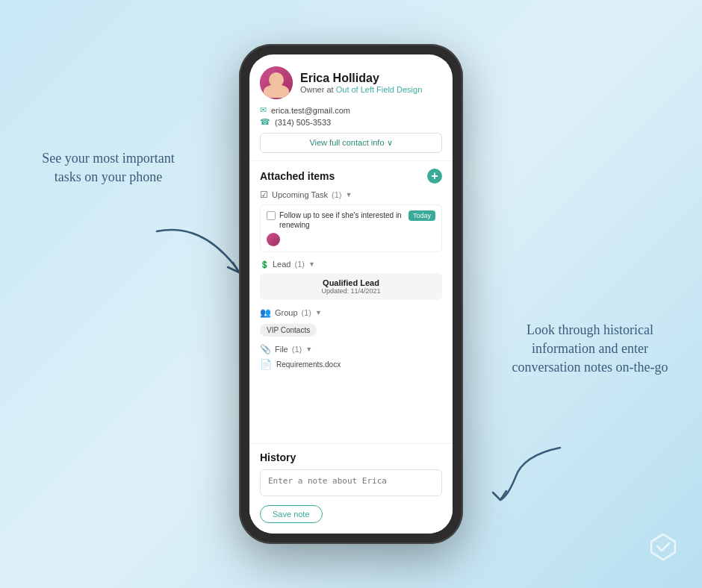  I want to click on add-button: +, so click(435, 176).